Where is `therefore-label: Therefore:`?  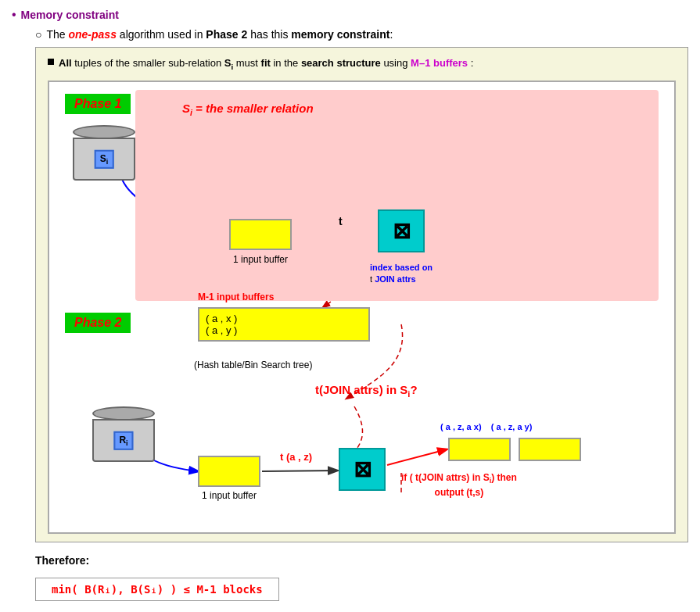 therefore-label: Therefore: is located at coordinates (361, 560).